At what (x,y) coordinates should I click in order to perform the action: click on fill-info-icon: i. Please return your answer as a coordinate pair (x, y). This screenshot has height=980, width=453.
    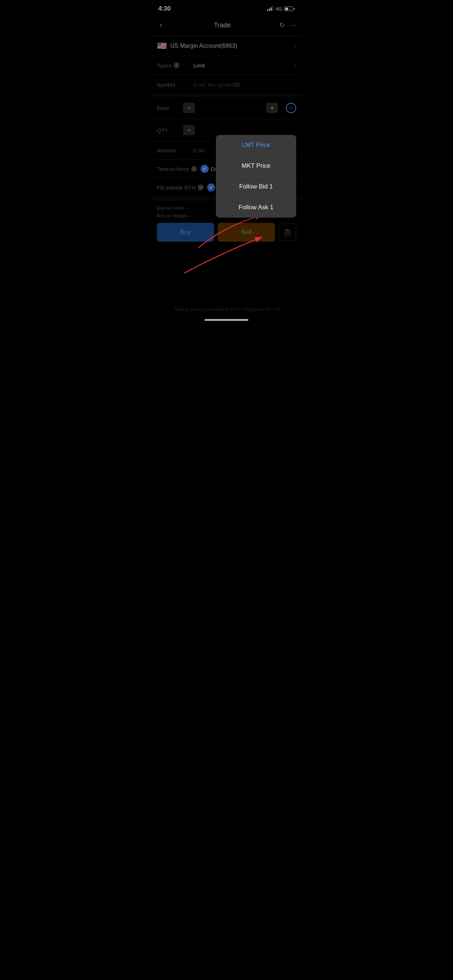
    Looking at the image, I should click on (201, 187).